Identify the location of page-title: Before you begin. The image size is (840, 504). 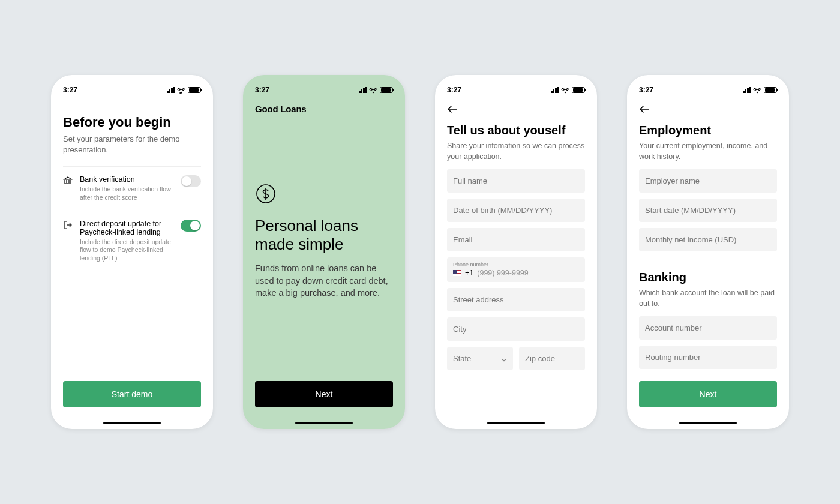
(132, 122).